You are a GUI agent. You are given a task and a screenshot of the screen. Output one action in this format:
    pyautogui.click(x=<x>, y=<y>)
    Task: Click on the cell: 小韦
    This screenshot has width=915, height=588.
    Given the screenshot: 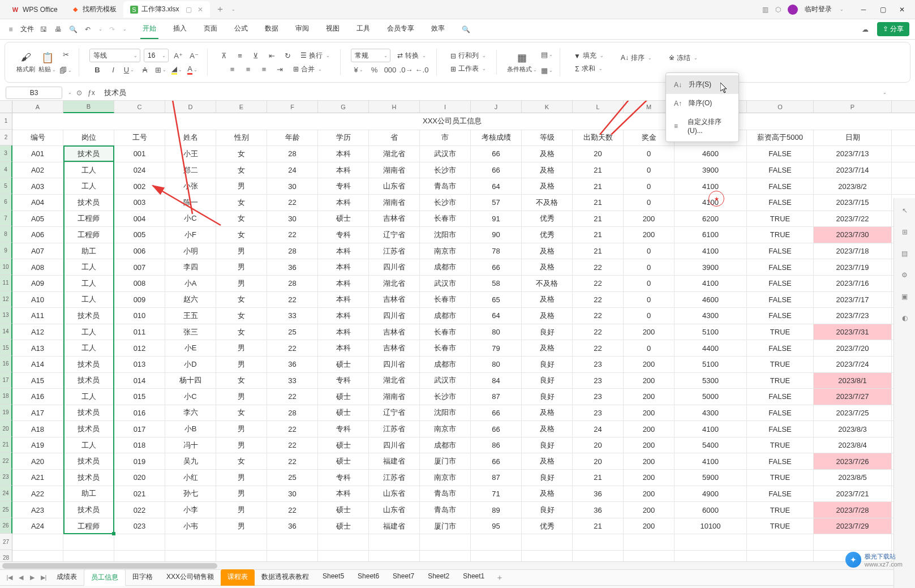 What is the action you would take?
    pyautogui.click(x=191, y=526)
    